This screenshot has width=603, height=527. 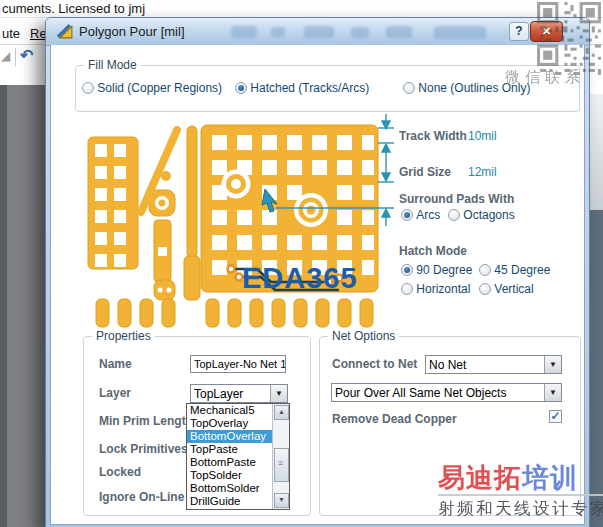 What do you see at coordinates (506, 288) in the screenshot?
I see `hatch-radio-vertical: Vertical` at bounding box center [506, 288].